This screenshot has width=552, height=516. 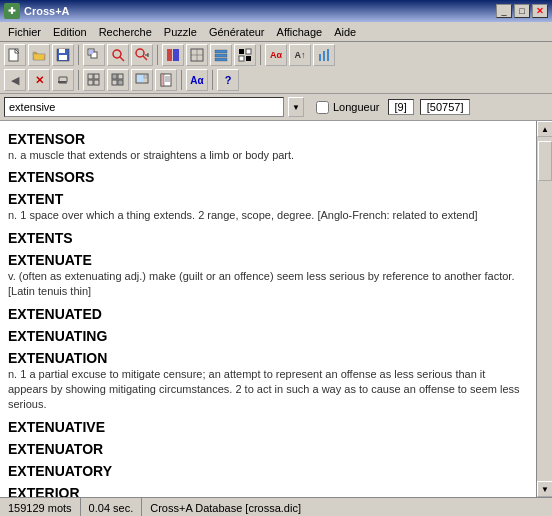 What do you see at coordinates (142, 80) in the screenshot?
I see `layout-button` at bounding box center [142, 80].